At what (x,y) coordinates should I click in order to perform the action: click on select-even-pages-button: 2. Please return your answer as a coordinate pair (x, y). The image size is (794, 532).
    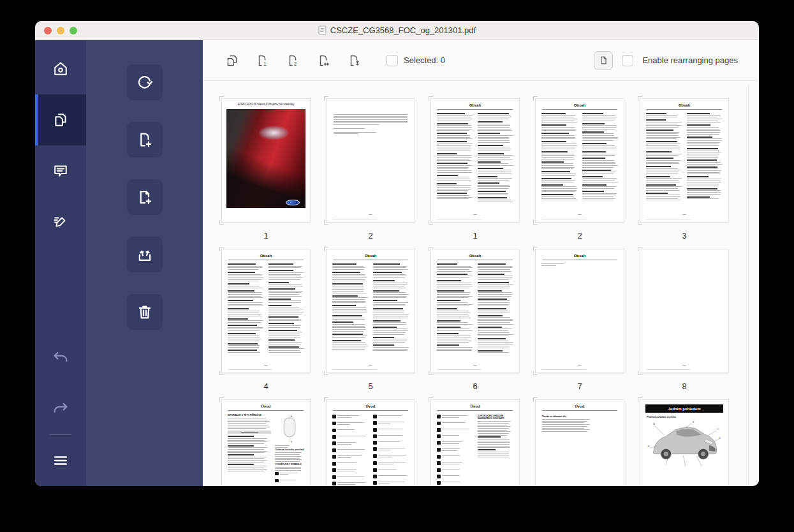
    Looking at the image, I should click on (293, 61).